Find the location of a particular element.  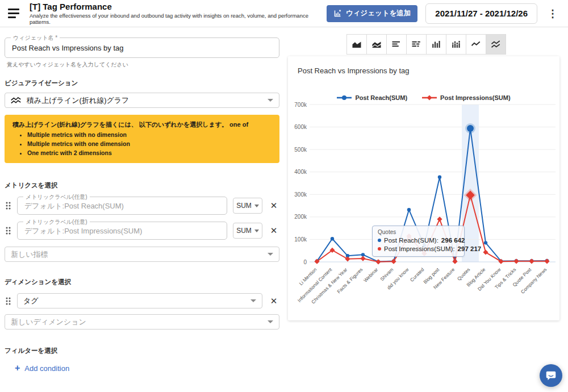

y-axis-label: 700k is located at coordinates (301, 105).